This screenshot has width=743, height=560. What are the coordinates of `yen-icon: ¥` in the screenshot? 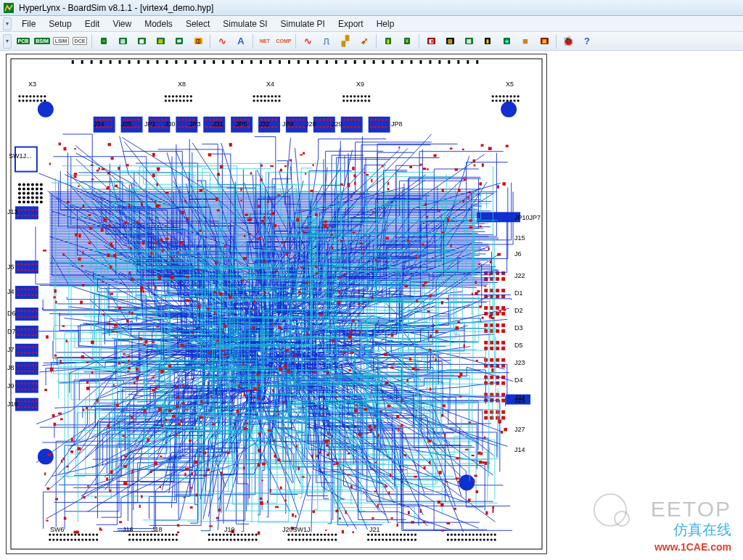 It's located at (407, 41).